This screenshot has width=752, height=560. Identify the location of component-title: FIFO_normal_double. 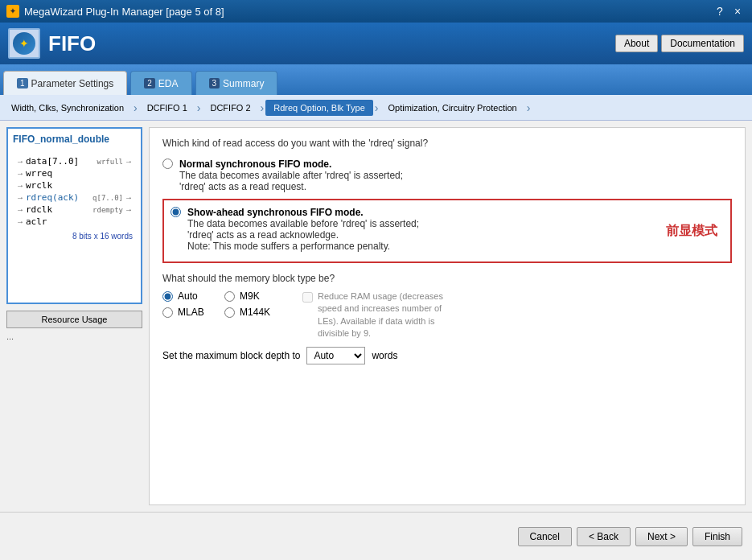
(74, 139).